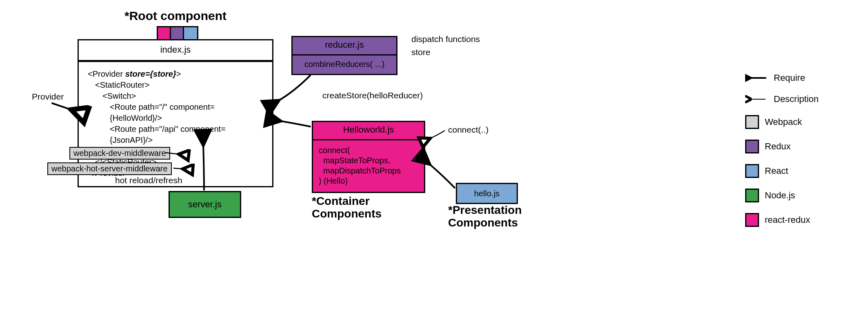  I want to click on swatch-react-icon, so click(752, 171).